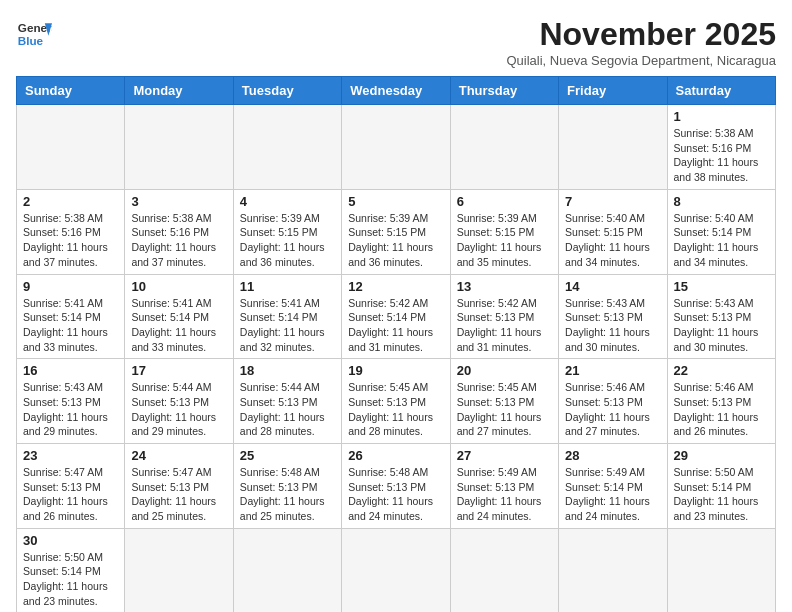 The width and height of the screenshot is (792, 612). Describe the element at coordinates (396, 486) in the screenshot. I see `calendar-day-cell: 26Sunrise: 5:48 AM Sunset: 5:13 PM Dayli…` at that location.